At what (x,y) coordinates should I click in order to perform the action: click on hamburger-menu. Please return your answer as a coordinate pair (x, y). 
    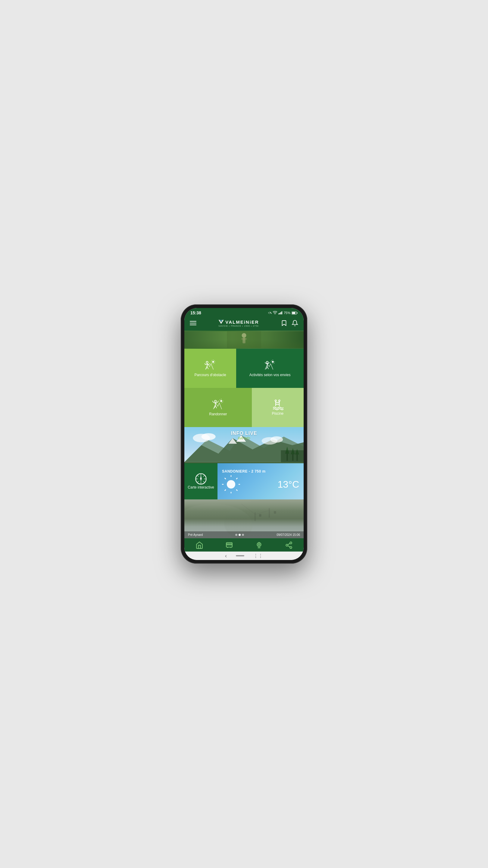
    Looking at the image, I should click on (193, 323).